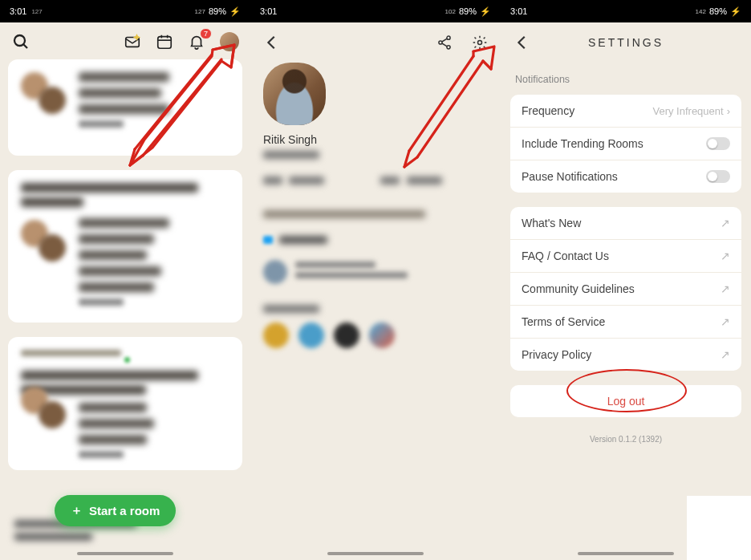 The image size is (751, 560). I want to click on start-room-button: ＋ Start a room, so click(116, 510).